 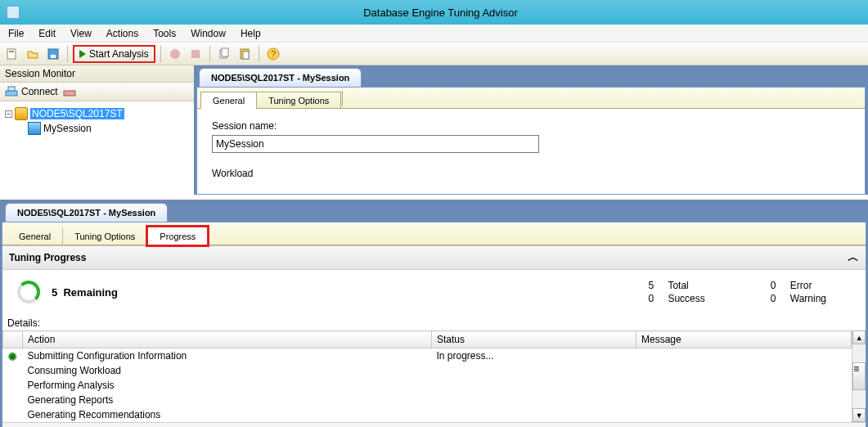 What do you see at coordinates (29, 292) in the screenshot?
I see `spinner-icon` at bounding box center [29, 292].